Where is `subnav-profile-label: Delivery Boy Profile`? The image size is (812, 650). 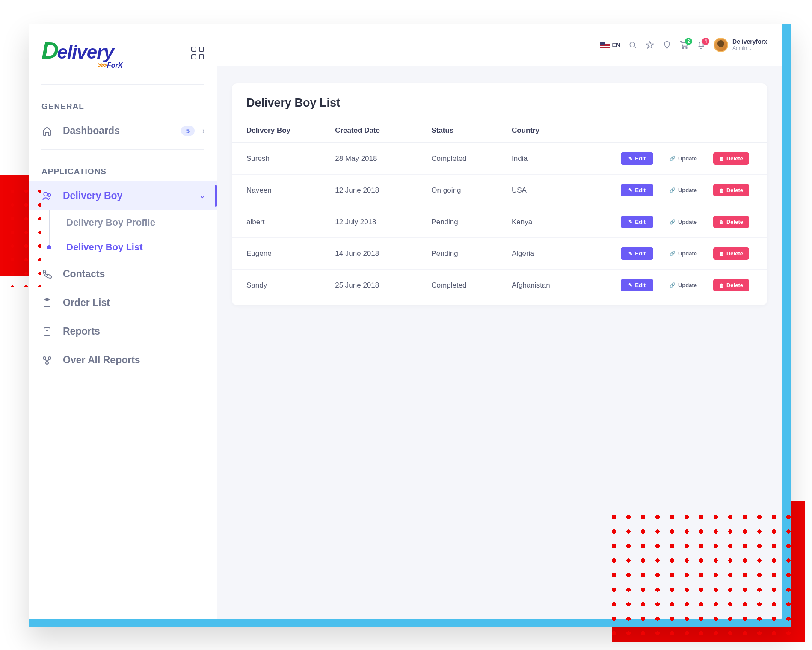 subnav-profile-label: Delivery Boy Profile is located at coordinates (111, 223).